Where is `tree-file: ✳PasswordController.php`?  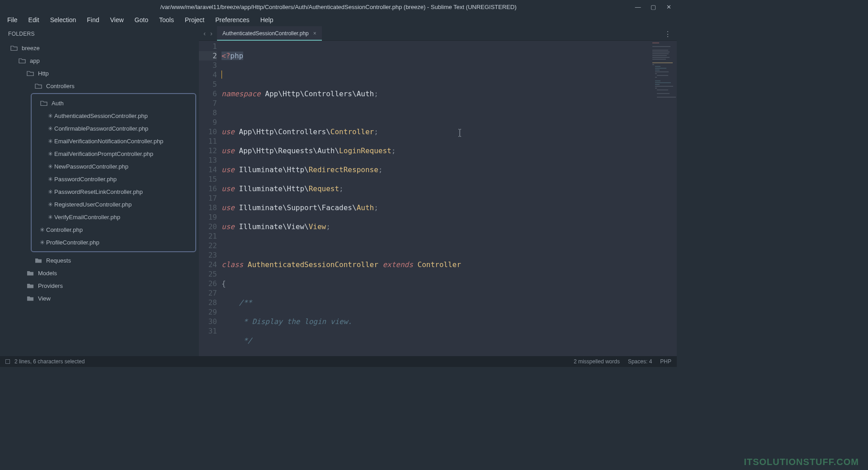
tree-file: ✳PasswordController.php is located at coordinates (113, 179).